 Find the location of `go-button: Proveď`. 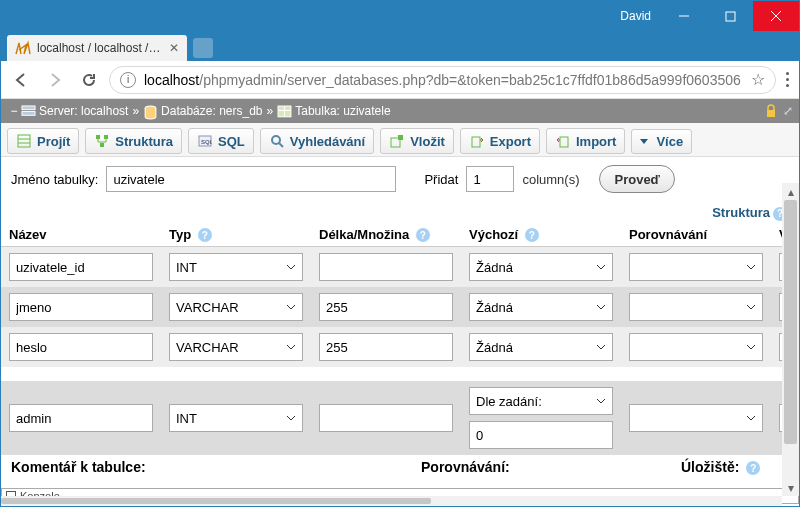

go-button: Proveď is located at coordinates (636, 179).